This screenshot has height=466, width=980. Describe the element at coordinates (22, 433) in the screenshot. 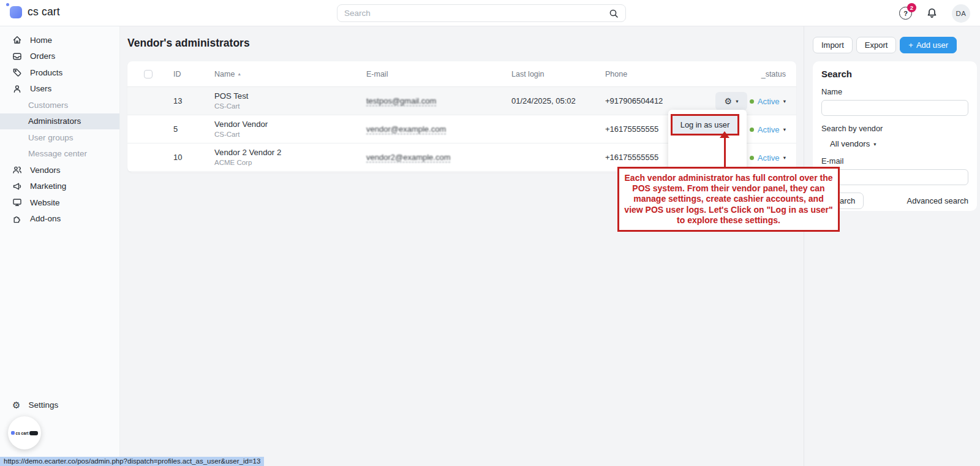

I see `cscart-mini-logo-text: cs cart` at that location.